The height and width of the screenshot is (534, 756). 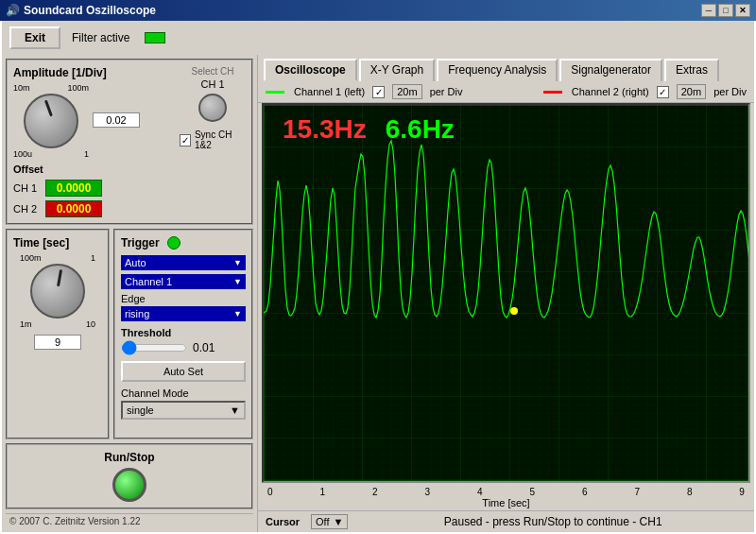 I want to click on time-ticks: 0 1 2 3 4 5 6 7 8 9, so click(x=507, y=491).